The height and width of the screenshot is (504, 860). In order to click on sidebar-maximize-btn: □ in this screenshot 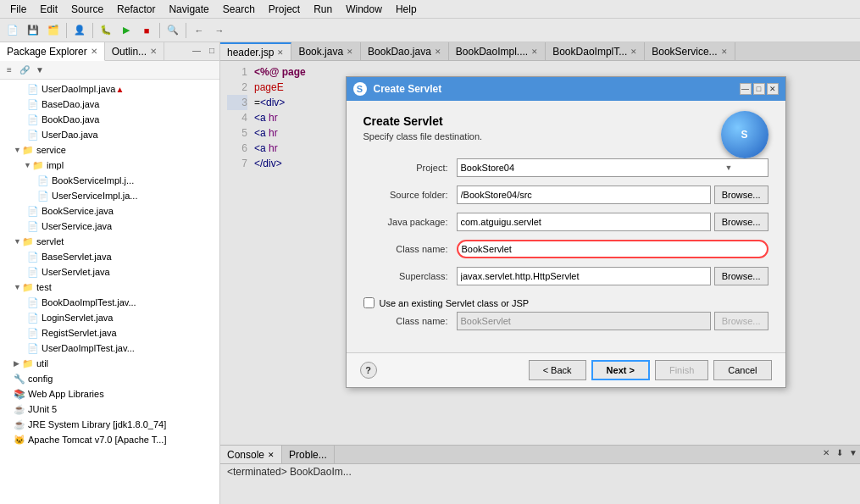, I will do `click(212, 50)`.